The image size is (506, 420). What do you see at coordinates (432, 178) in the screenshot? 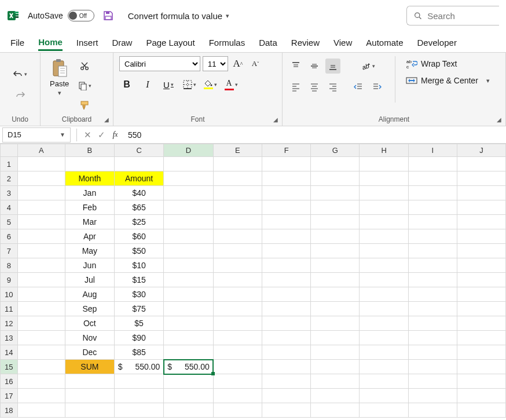
I see `cell-I2` at bounding box center [432, 178].